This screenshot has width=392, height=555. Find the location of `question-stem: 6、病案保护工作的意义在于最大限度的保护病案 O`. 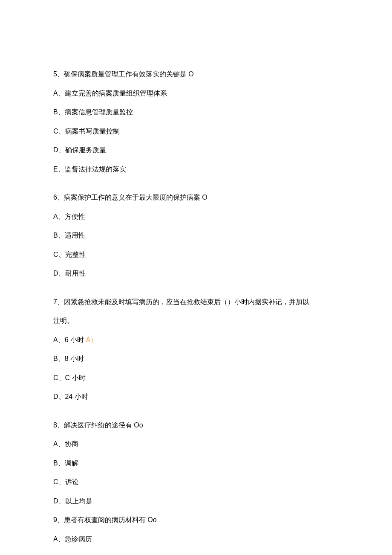

question-stem: 6、病案保护工作的意义在于最大限度的保护病案 O is located at coordinates (196, 198).